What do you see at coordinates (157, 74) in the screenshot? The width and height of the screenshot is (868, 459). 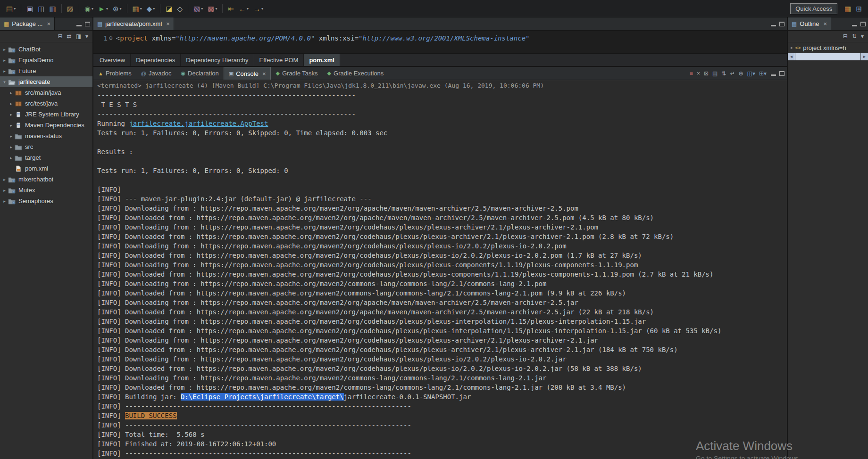 I see `view-tab-javadoc: @Javadoc` at bounding box center [157, 74].